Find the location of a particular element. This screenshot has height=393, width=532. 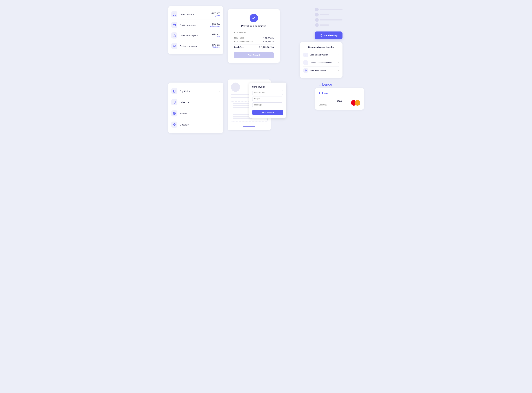

expense-category-facility: Maintenance is located at coordinates (215, 26).